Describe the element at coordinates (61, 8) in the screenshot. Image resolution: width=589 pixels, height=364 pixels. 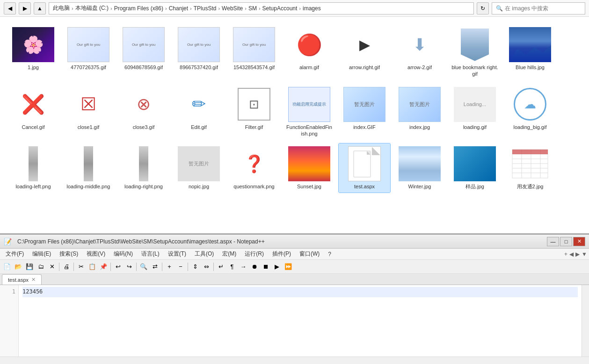
I see `breadcrumb-part-0: 此电脑` at that location.